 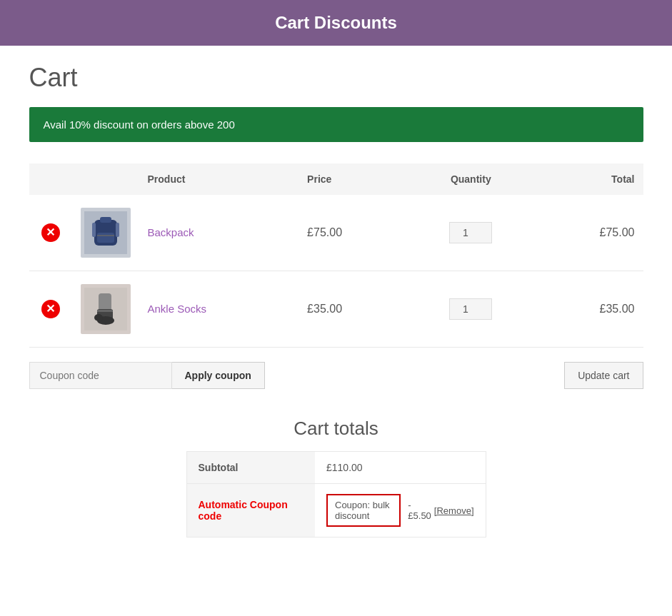 I want to click on col-header-remove, so click(x=51, y=179).